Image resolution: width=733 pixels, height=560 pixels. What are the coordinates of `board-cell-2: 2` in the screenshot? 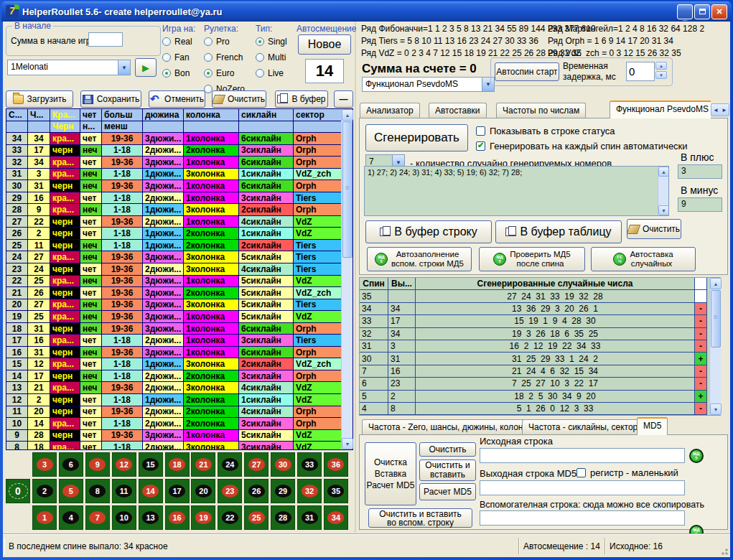 It's located at (45, 491).